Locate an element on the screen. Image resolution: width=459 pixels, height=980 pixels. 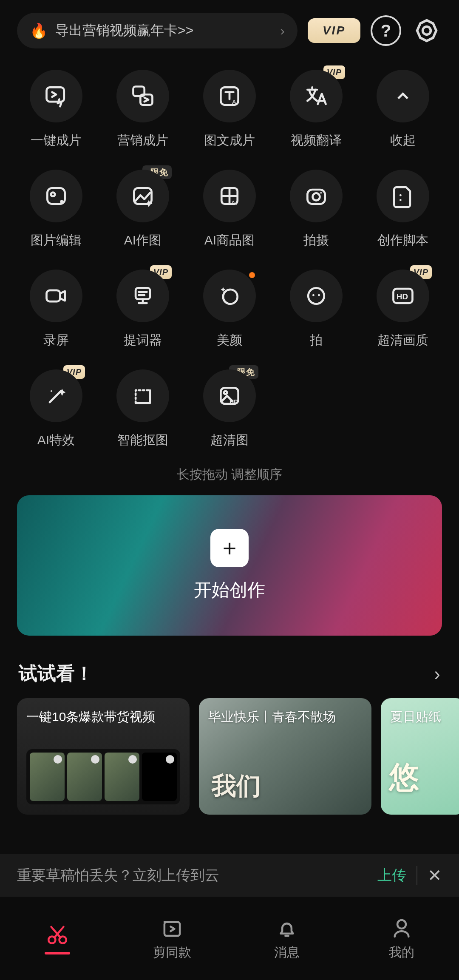
bell-icon is located at coordinates (287, 928).